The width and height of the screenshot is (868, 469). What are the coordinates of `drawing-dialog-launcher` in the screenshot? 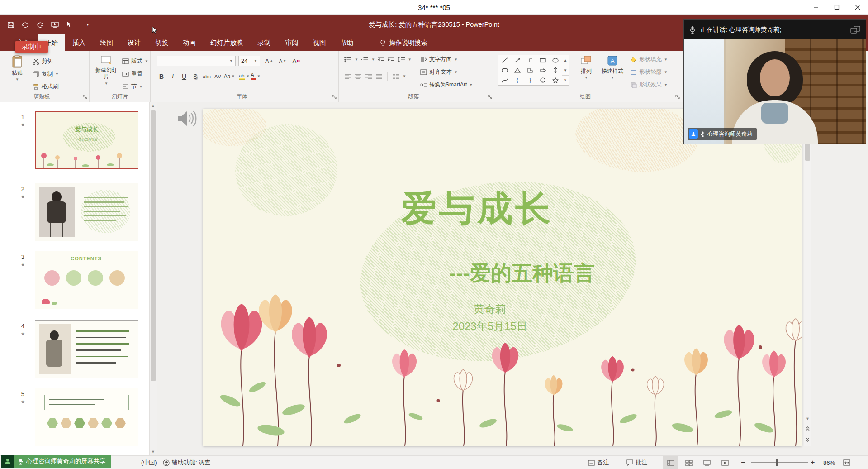 It's located at (678, 97).